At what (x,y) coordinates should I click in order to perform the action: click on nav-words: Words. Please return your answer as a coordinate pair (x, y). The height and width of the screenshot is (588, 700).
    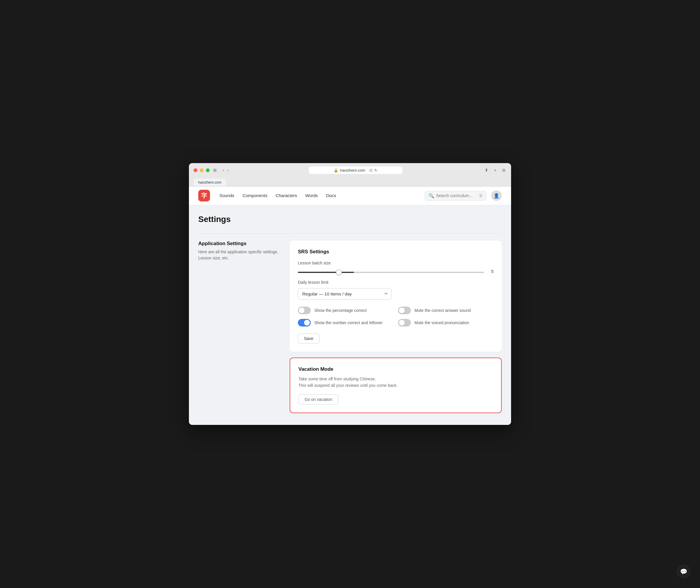
    Looking at the image, I should click on (311, 195).